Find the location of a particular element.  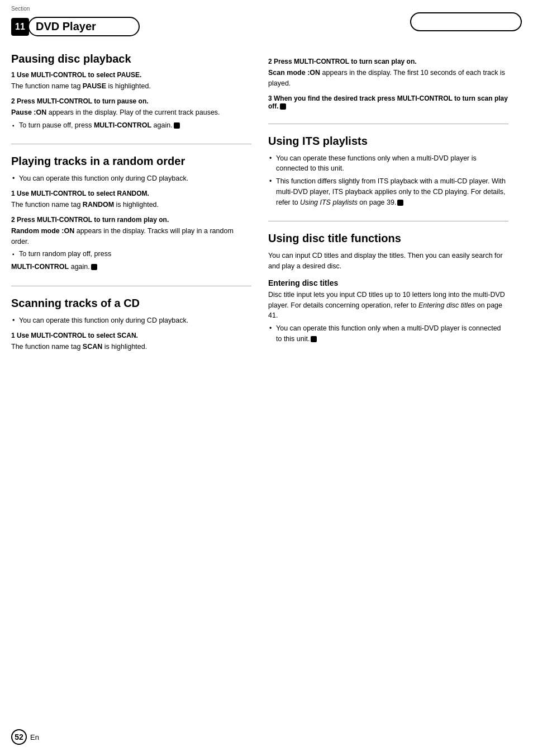

scanning-step1-text: The function name tag SCAN is highlighte… is located at coordinates (131, 347).